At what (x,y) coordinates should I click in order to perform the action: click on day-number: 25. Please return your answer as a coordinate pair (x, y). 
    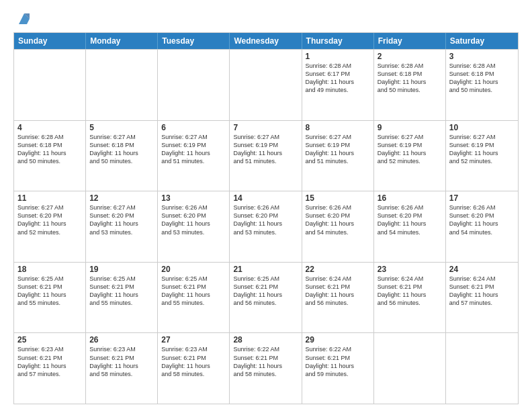
    Looking at the image, I should click on (50, 340).